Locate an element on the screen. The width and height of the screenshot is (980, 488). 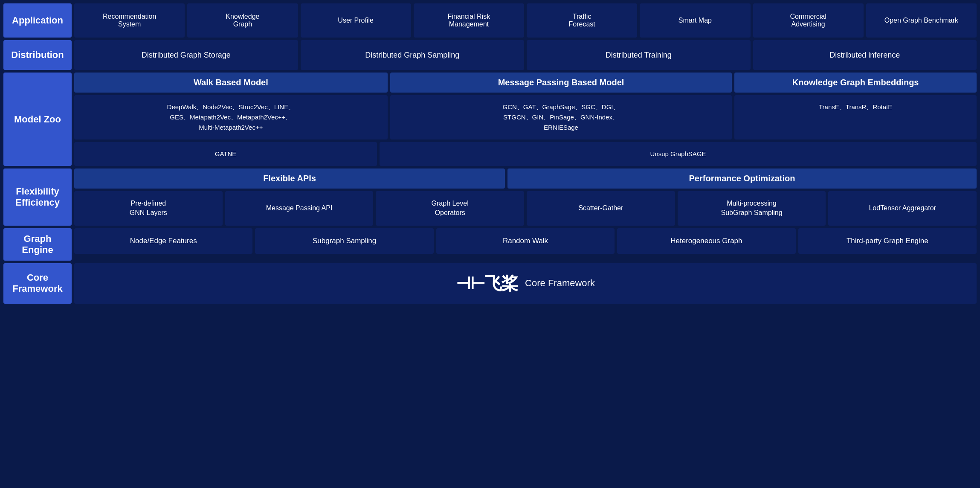
app-item-recommendation: RecommendationSystem is located at coordinates (130, 20).